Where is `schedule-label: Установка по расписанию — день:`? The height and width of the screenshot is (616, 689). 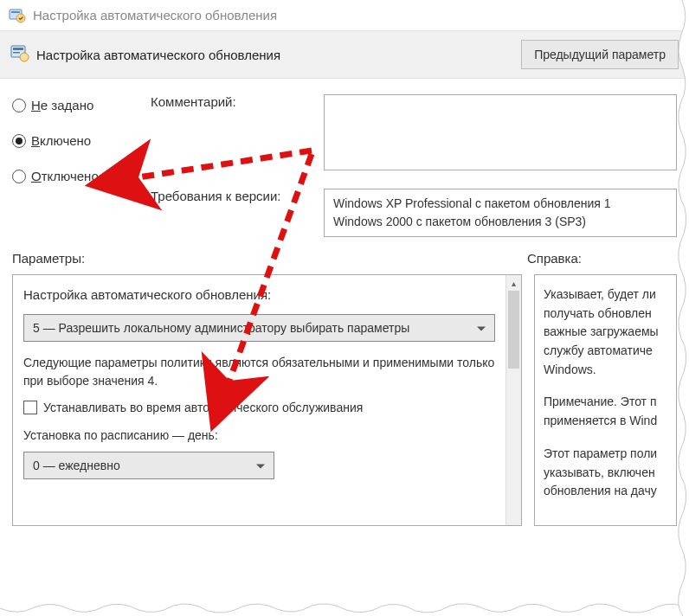 schedule-label: Установка по расписанию — день: is located at coordinates (260, 436).